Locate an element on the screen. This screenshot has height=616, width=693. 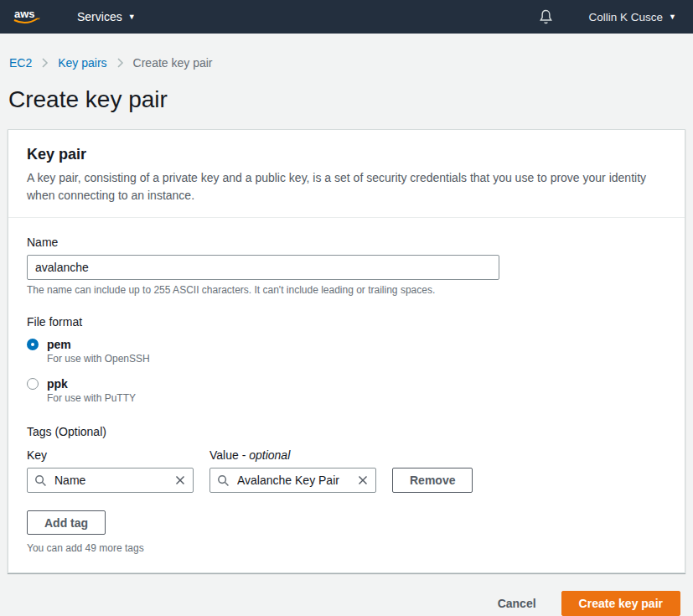
user-menu: Collin K Cusce ▼ is located at coordinates (633, 17).